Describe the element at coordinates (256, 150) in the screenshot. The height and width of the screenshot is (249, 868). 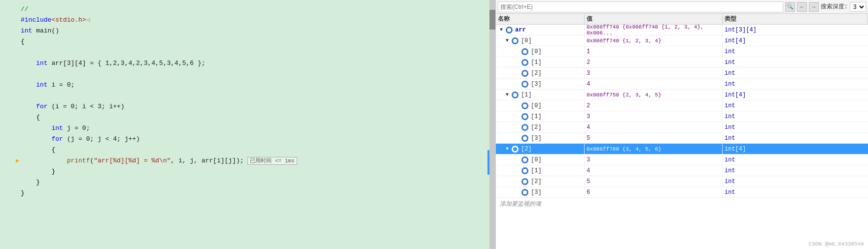
I see `code-inner-brace: {` at that location.